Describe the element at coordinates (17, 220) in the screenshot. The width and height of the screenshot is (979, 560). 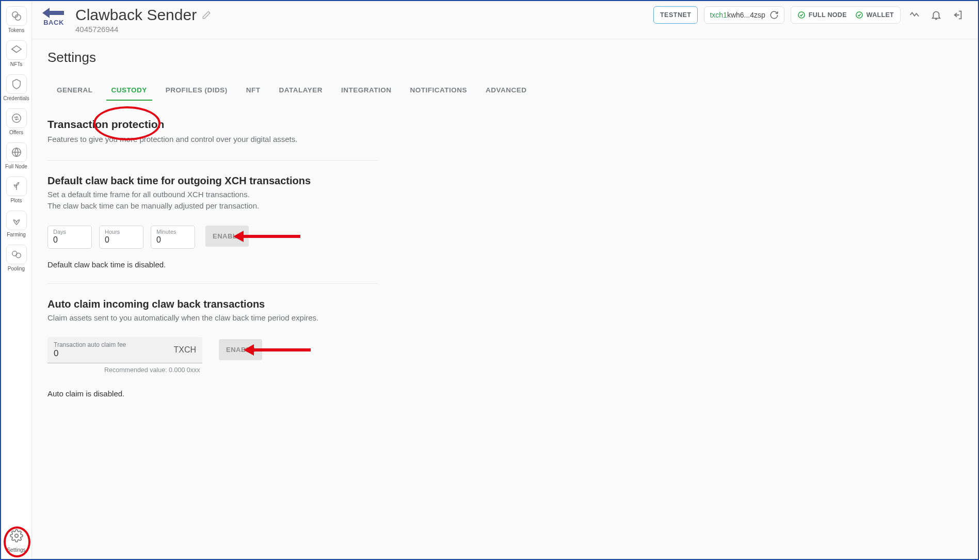
I see `farming-icon` at that location.